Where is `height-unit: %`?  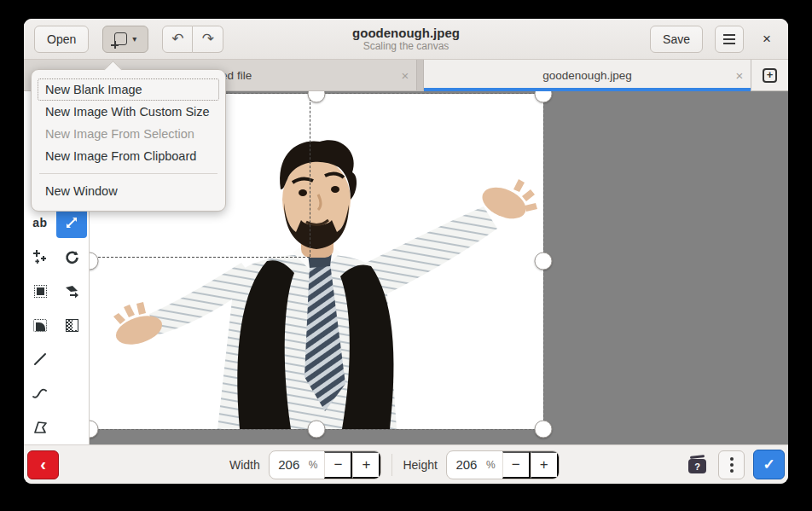
height-unit: % is located at coordinates (495, 465).